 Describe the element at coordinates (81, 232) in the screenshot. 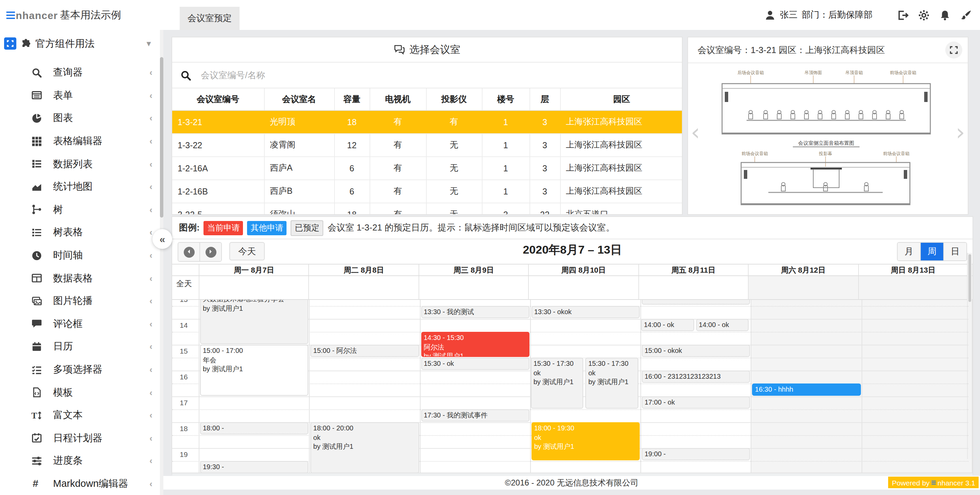

I see `sidebar-item-树表格: 树表格‹` at that location.